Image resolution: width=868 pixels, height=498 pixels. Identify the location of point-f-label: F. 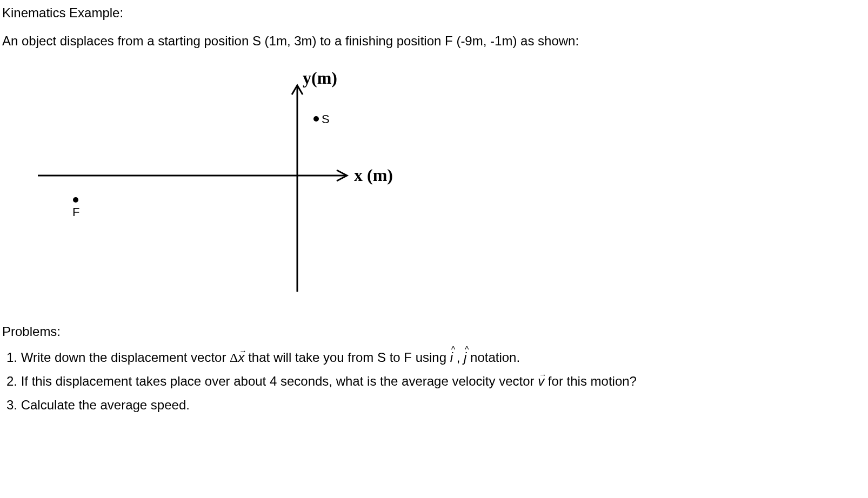
(76, 212).